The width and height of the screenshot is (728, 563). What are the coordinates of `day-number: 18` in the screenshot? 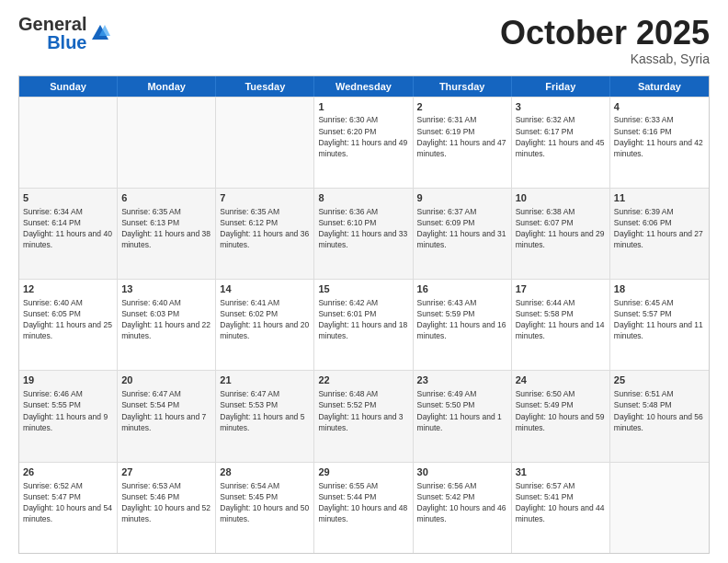 It's located at (660, 289).